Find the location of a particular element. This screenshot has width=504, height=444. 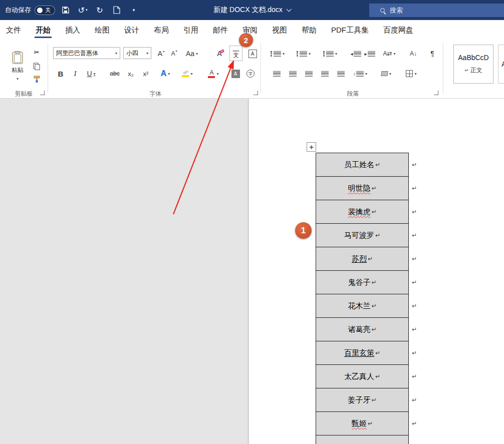

table-row: 苏烈↵↵ is located at coordinates (366, 259).